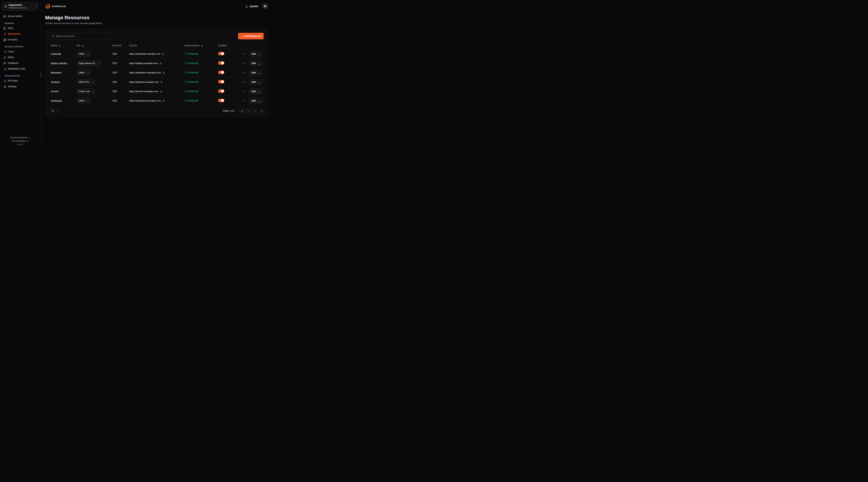 This screenshot has height=482, width=868. I want to click on org-selector-value: milo@fossorial.io's ..., so click(21, 8).